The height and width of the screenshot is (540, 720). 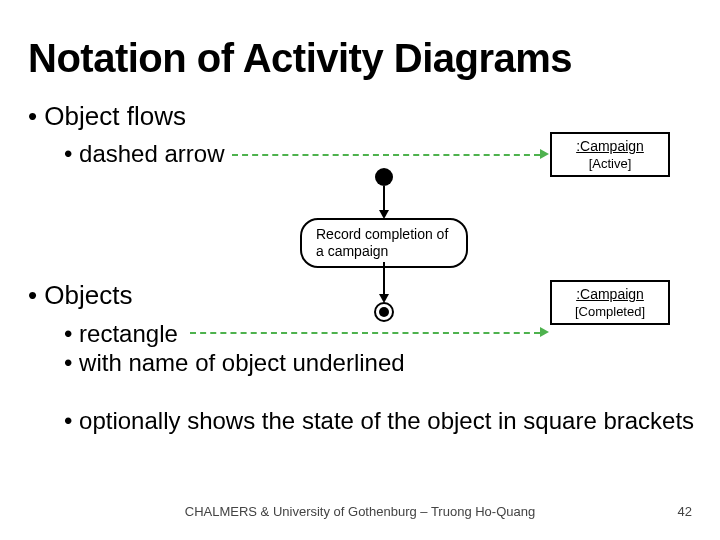 What do you see at coordinates (610, 312) in the screenshot?
I see `object-state: [Completed]` at bounding box center [610, 312].